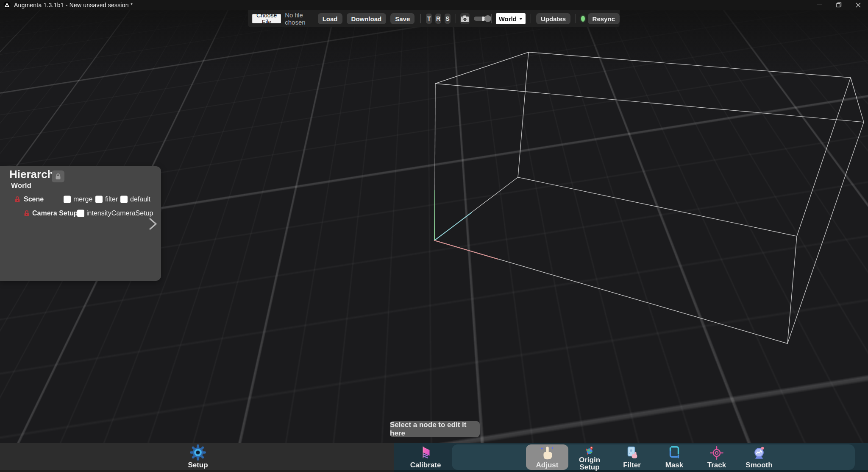 This screenshot has height=472, width=868. What do you see at coordinates (267, 19) in the screenshot?
I see `choose-file-button: Choose File` at bounding box center [267, 19].